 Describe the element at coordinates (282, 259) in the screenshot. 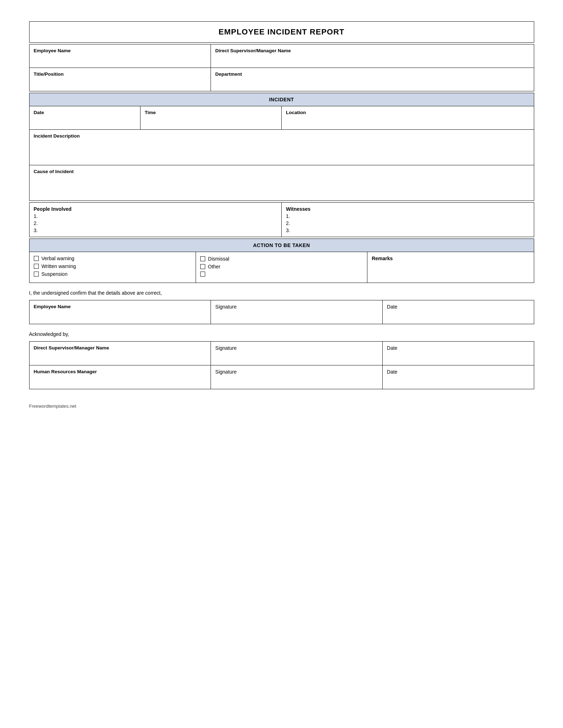

I see `dismissal-item: Dismissal` at that location.